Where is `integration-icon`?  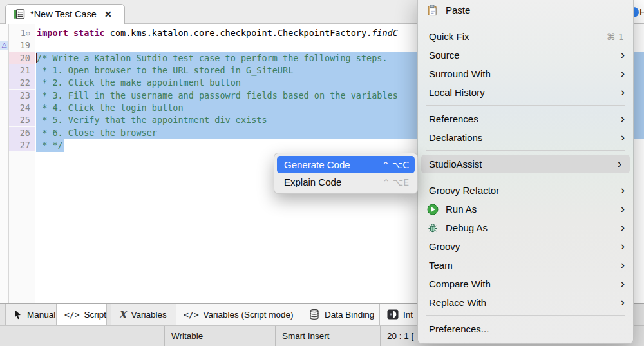
integration-icon is located at coordinates (393, 314).